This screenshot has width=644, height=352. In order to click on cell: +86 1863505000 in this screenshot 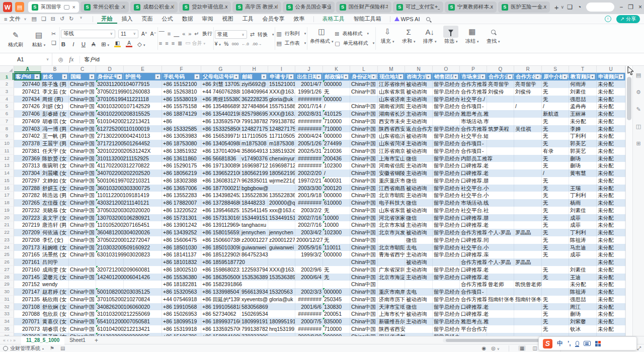, I will do `click(221, 278)`.